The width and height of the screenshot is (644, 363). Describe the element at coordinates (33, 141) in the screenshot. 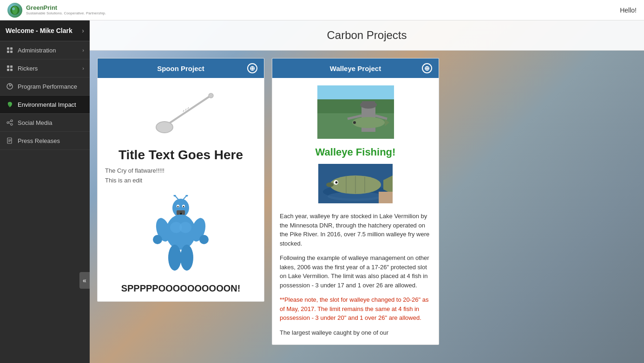

I see `sidebar-item-press-releases-left: Press Releases` at that location.